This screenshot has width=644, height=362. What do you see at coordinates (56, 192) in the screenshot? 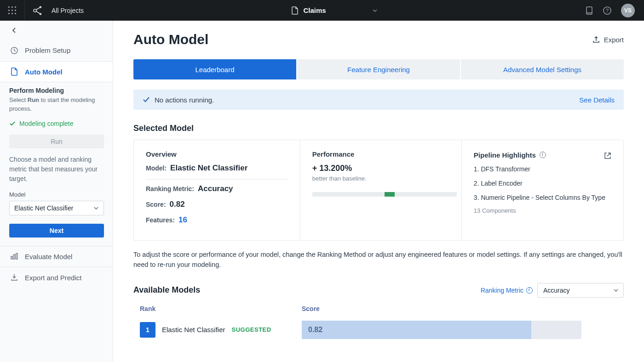
I see `model-field-label: Model` at bounding box center [56, 192].